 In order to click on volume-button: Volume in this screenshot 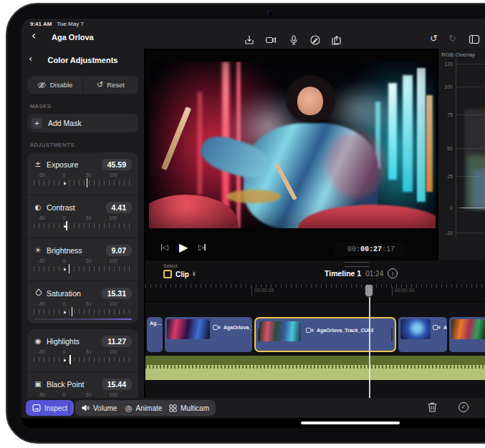, I will do `click(99, 408)`.